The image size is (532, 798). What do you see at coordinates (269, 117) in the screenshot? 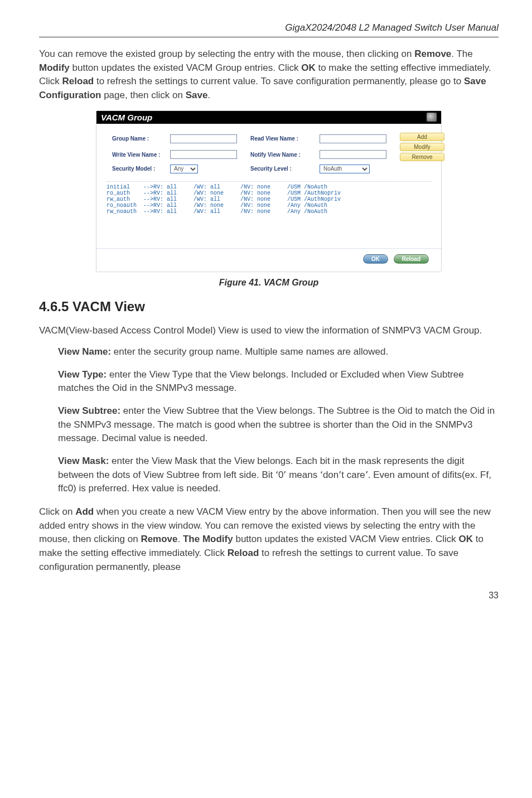
I see `panel-title-bar: VACM Group` at bounding box center [269, 117].